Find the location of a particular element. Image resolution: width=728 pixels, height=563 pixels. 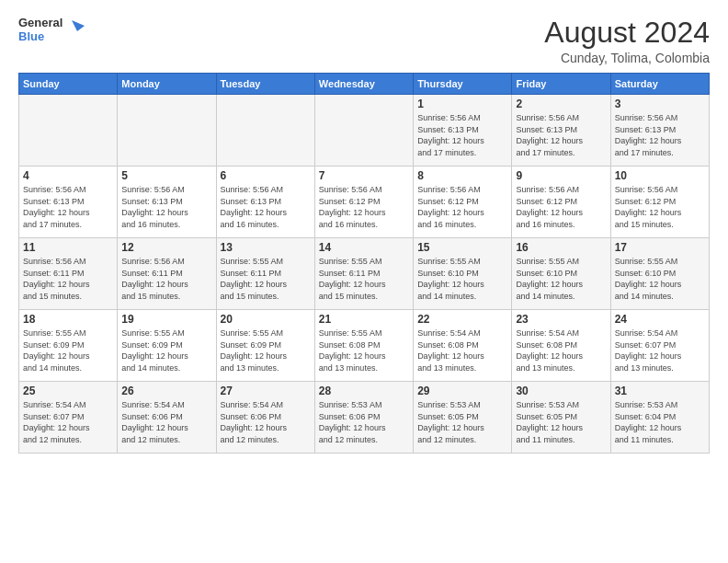

day-info: Sunrise: 5:53 AM Sunset: 6:06 PM Dayligh… is located at coordinates (364, 422).